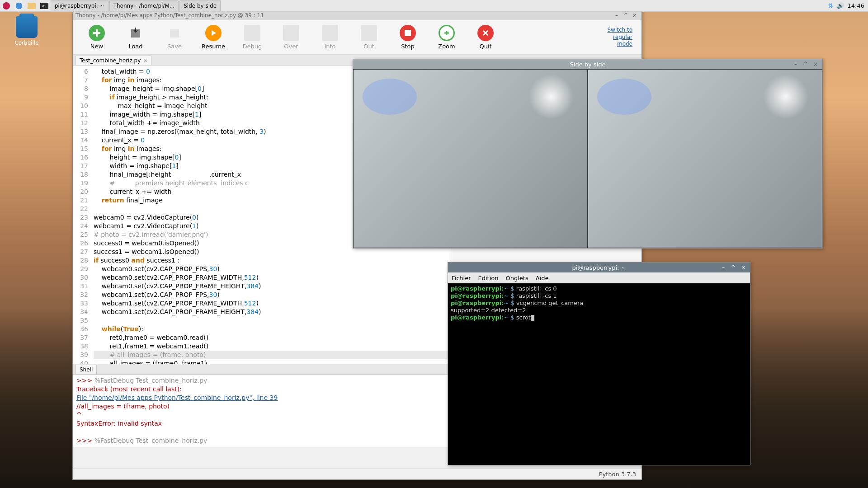 The width and height of the screenshot is (868, 488). Describe the element at coordinates (588, 64) in the screenshot. I see `sidebyside-title: Side by side` at that location.